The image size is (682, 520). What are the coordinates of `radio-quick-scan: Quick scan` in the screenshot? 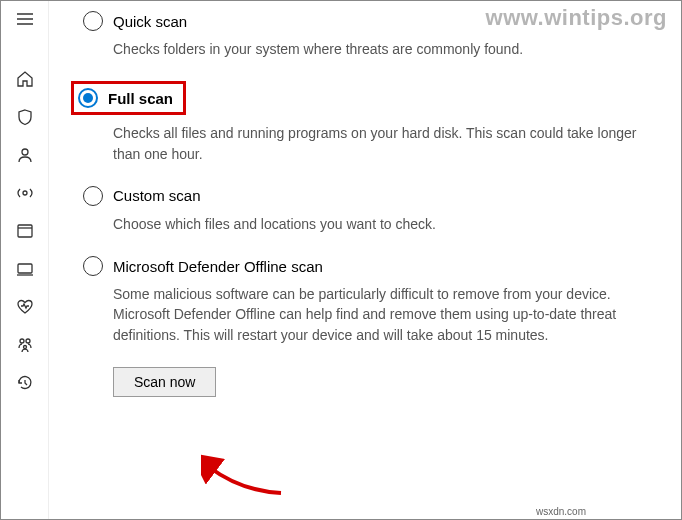 It's located at (367, 21).